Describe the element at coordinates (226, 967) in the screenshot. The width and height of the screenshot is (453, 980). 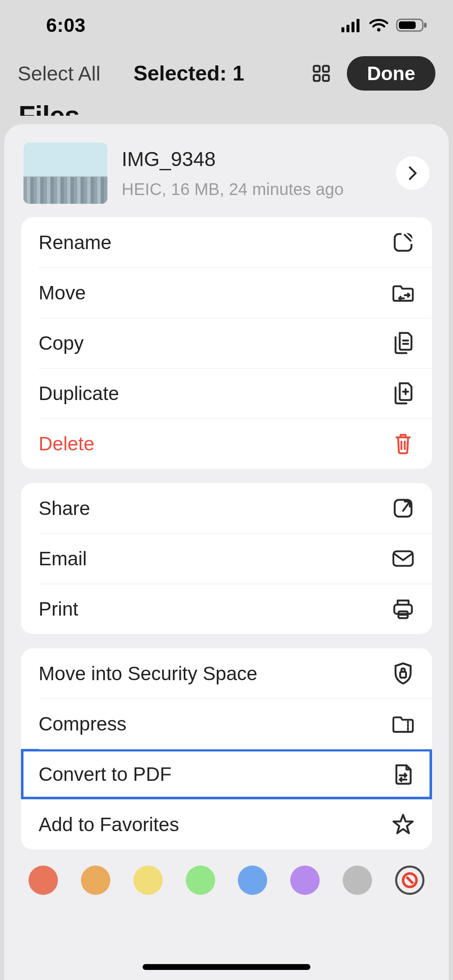
I see `home-indicator` at that location.